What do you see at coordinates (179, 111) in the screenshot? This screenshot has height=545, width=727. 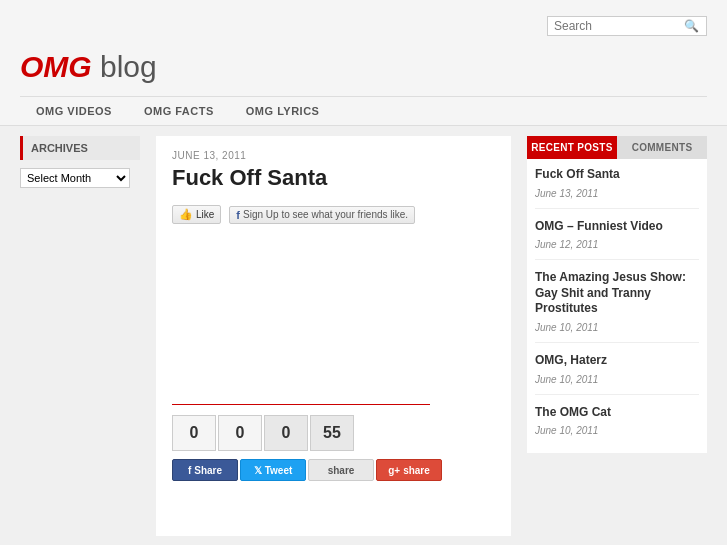 I see `nav-item-facts: OMG FACTS` at bounding box center [179, 111].